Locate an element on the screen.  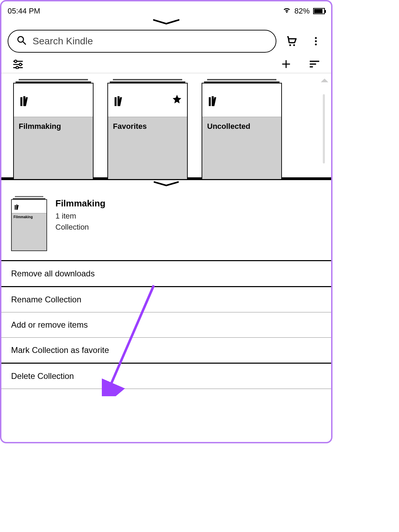
menu-delete-collection: Delete Collection is located at coordinates (166, 376).